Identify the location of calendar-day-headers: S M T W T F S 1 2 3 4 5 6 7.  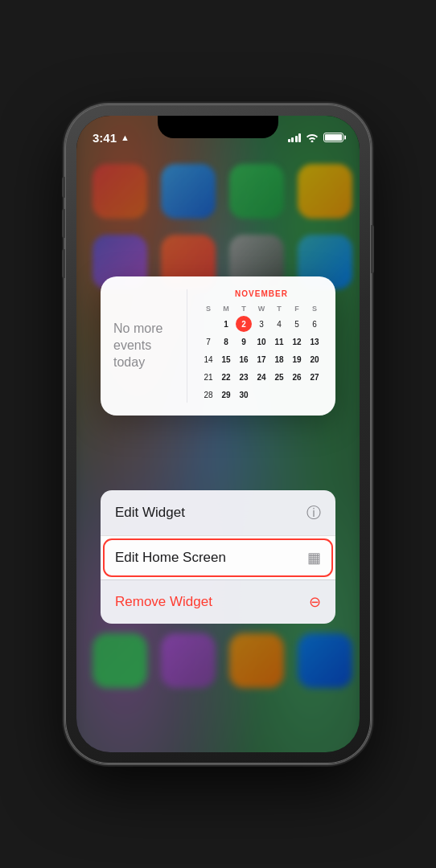
(261, 353).